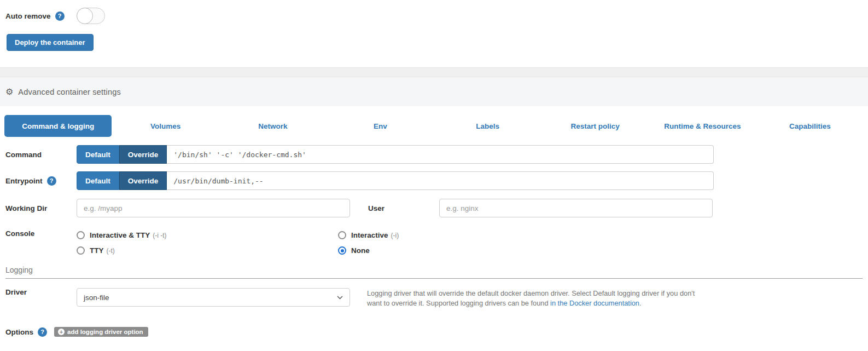 The height and width of the screenshot is (351, 868). Describe the element at coordinates (207, 251) in the screenshot. I see `radio-tty: TTY (-t)` at that location.